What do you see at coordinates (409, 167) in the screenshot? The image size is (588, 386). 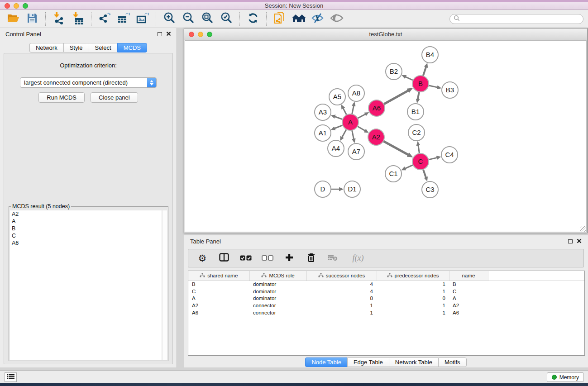 I see `graph-edge-C-C1` at bounding box center [409, 167].